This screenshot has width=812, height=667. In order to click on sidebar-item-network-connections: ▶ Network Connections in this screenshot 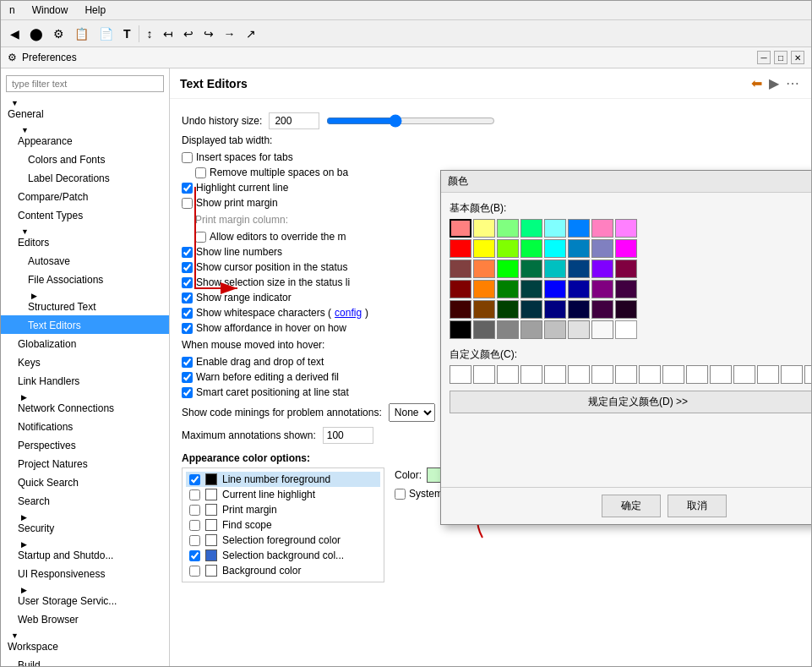, I will do `click(84, 403)`.